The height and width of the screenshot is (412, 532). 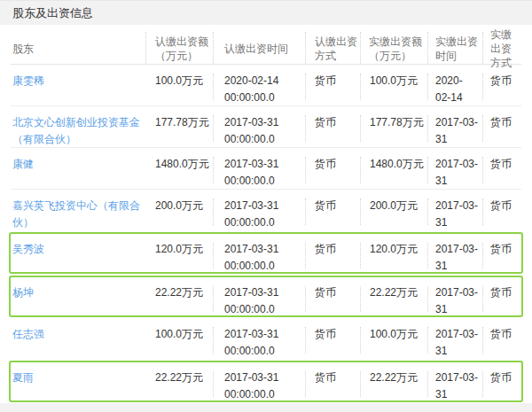 I want to click on section-title: 股东及出资信息, so click(x=53, y=13).